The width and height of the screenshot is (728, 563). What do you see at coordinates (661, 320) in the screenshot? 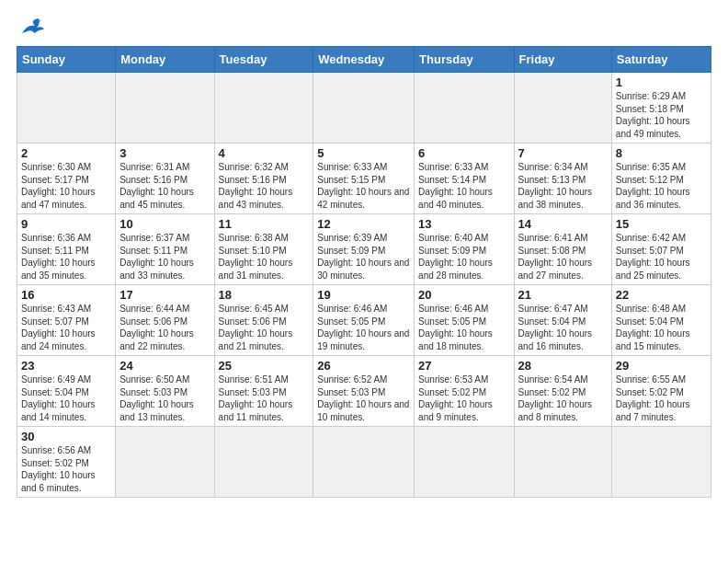
I see `day-cell: 22Sunrise: 6:48 AM Sunset: 5:04 PM Dayli…` at bounding box center [661, 320].